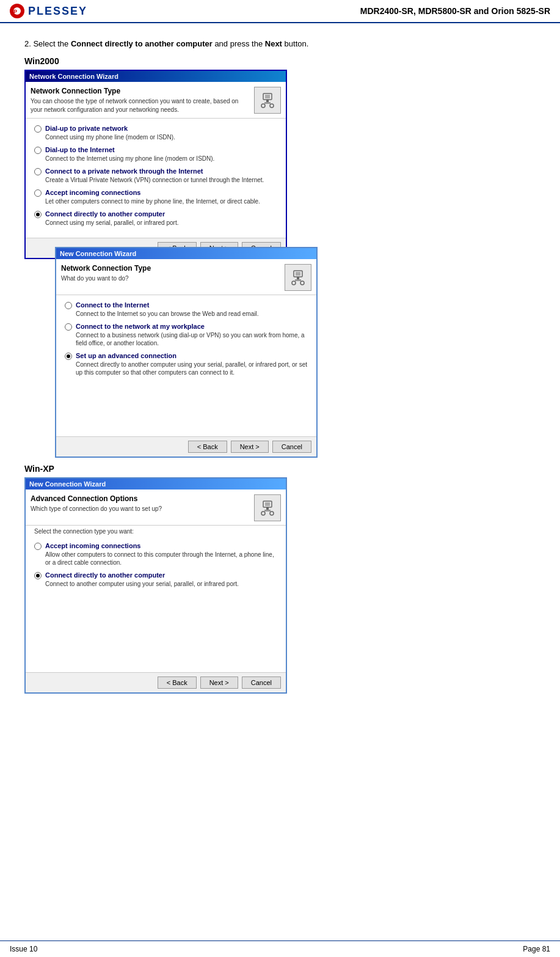  I want to click on dialog3-option-1: Connect directly to another computer Con…, so click(156, 579).